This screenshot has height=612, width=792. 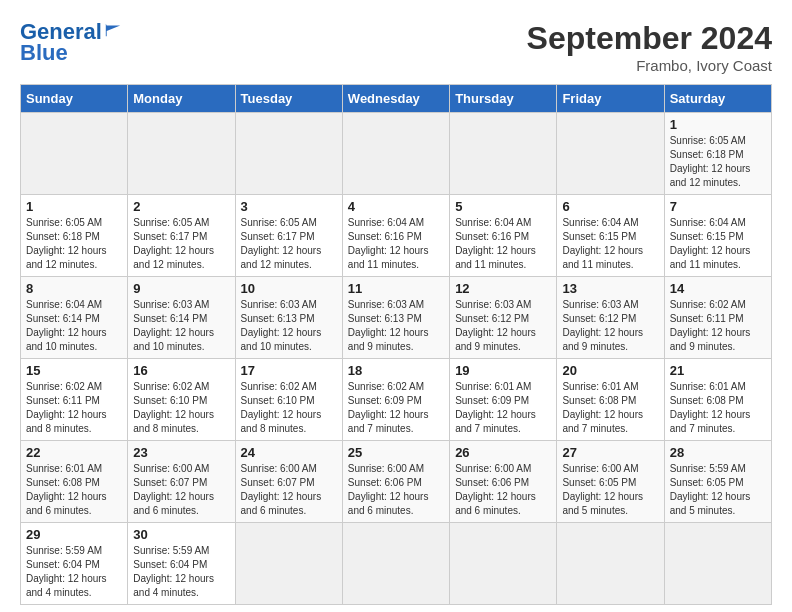 What do you see at coordinates (396, 236) in the screenshot?
I see `calendar-week-2: 1 Sunrise: 6:05 AM Sunset: 6:18 PM Dayli…` at bounding box center [396, 236].